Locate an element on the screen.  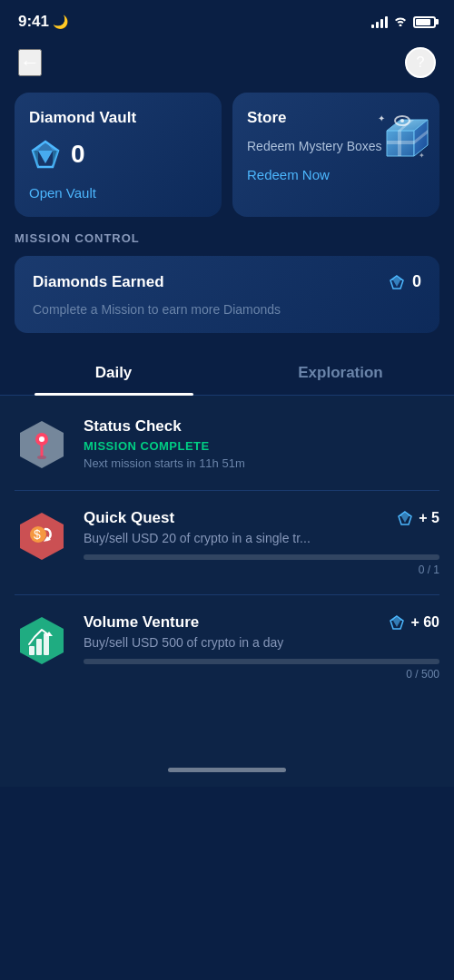
diamonds-earned-subtitle: Complete a Mission to earn more Diamonds is located at coordinates (227, 309).